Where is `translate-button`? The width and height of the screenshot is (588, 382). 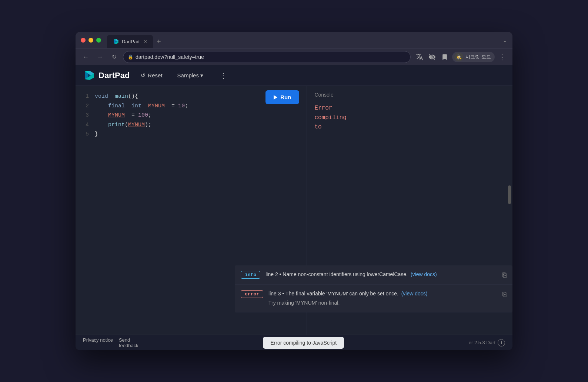 translate-button is located at coordinates (420, 57).